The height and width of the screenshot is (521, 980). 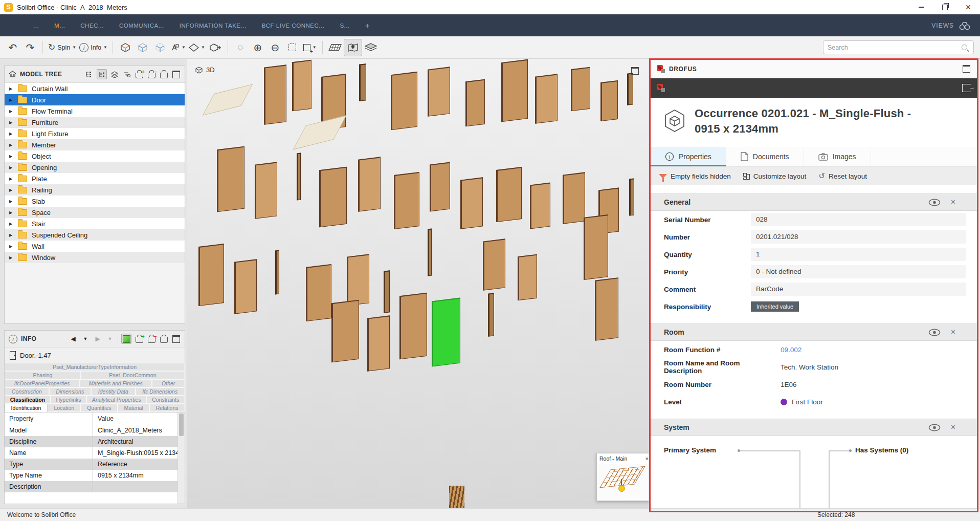 What do you see at coordinates (91, 442) in the screenshot?
I see `table-row: DisciplineArchitectural` at bounding box center [91, 442].